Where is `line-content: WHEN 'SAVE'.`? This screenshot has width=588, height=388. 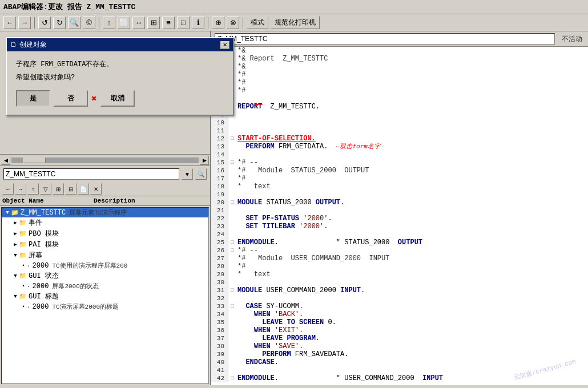 line-content: WHEN 'SAVE'. is located at coordinates (412, 346).